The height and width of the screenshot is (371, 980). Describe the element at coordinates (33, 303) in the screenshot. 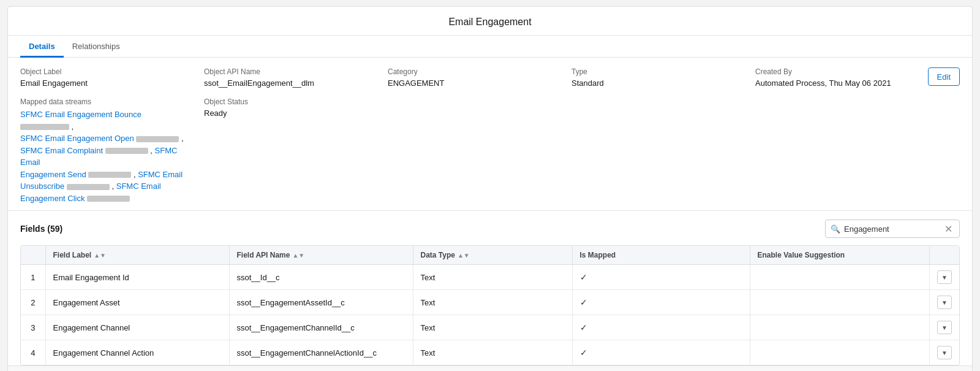

I see `row-num: 2` at that location.